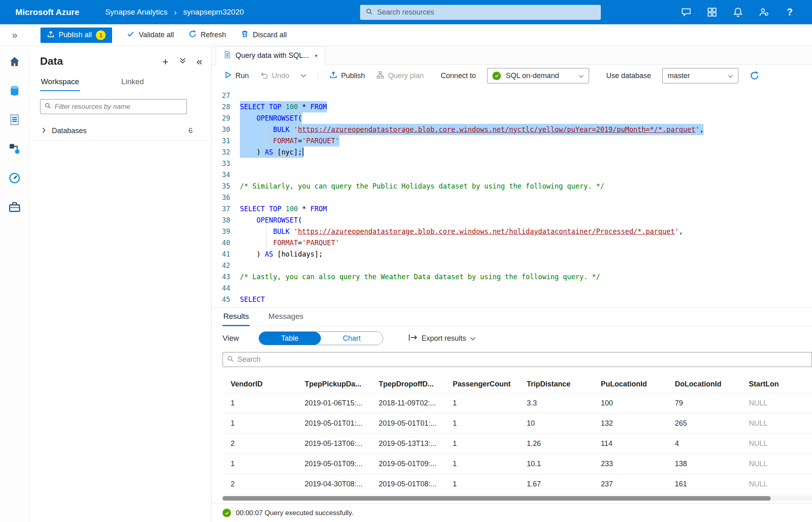  What do you see at coordinates (76, 35) in the screenshot?
I see `publish-all-button: Publish all 1` at bounding box center [76, 35].